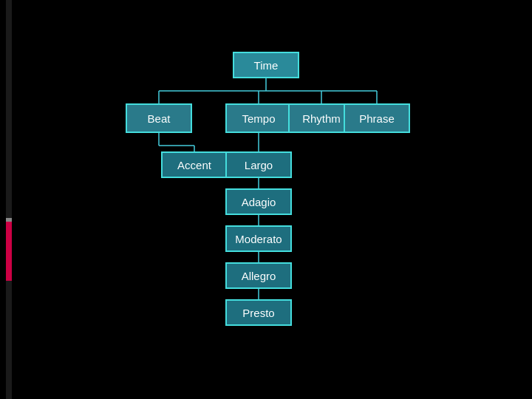  What do you see at coordinates (377, 118) in the screenshot?
I see `phrase-node: Phrase` at bounding box center [377, 118].